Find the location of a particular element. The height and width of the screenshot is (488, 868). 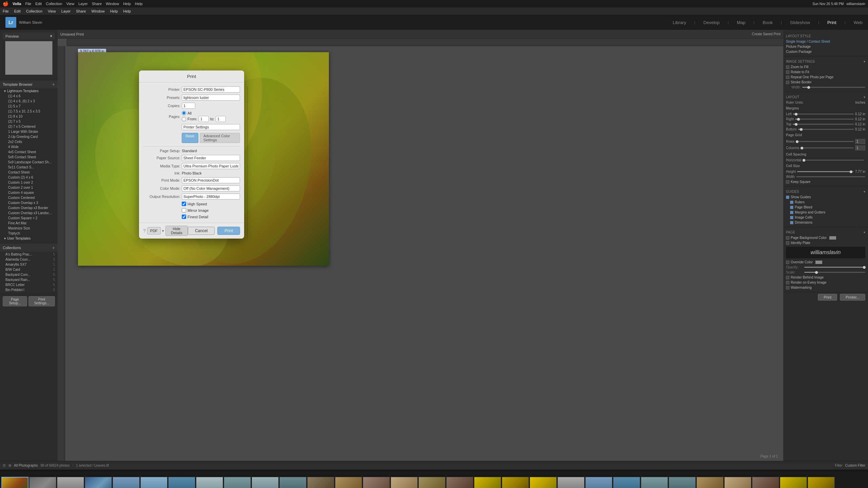

template-maximize-size: Maximize Size is located at coordinates (29, 228).